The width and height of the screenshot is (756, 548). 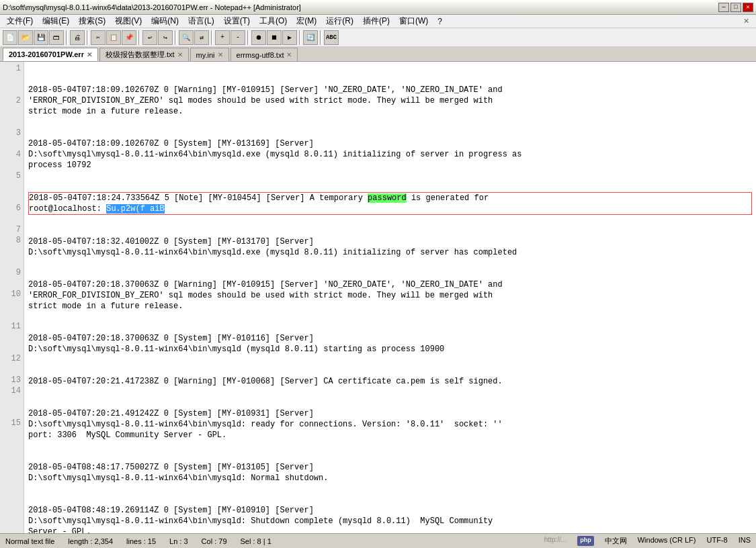 I want to click on tab-ini-close: ✕, so click(x=220, y=55).